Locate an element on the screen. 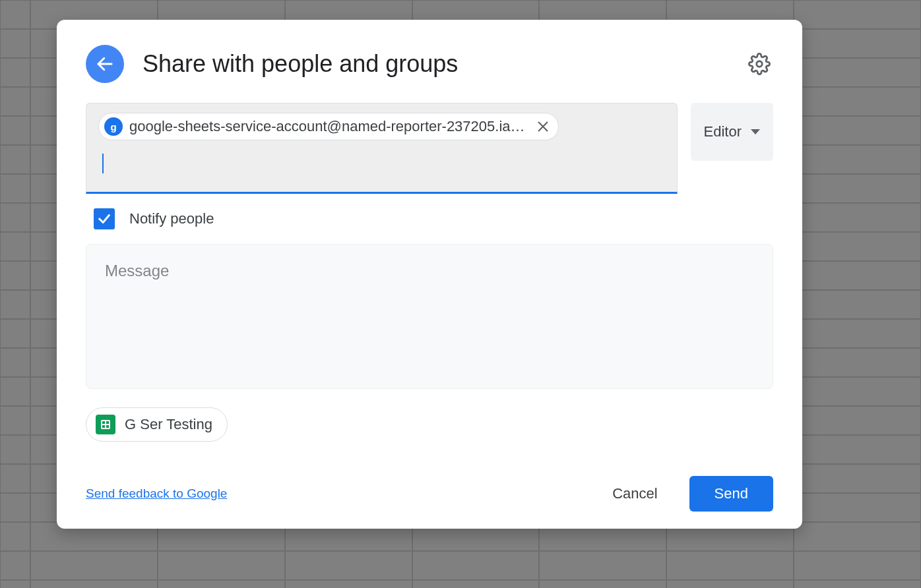 This screenshot has width=921, height=588. gear-icon is located at coordinates (759, 64).